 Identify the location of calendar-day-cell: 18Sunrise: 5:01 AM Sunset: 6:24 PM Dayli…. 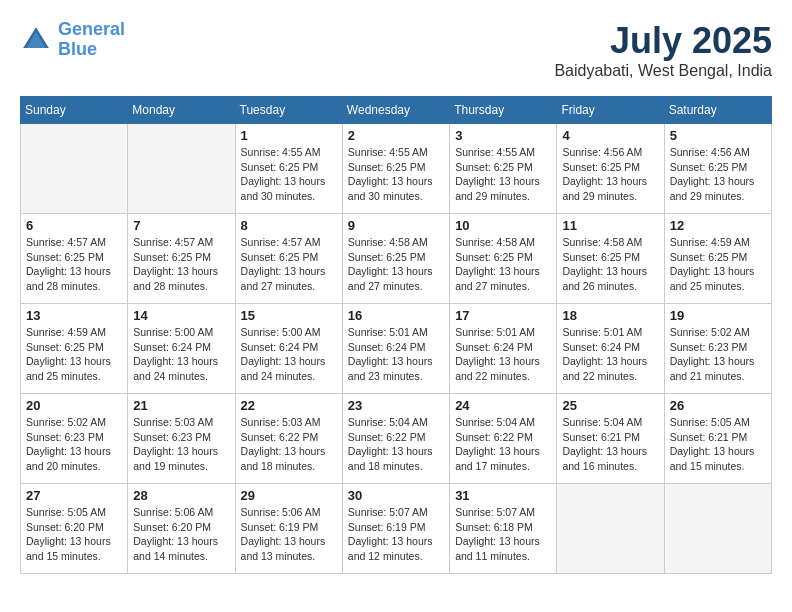
(610, 349).